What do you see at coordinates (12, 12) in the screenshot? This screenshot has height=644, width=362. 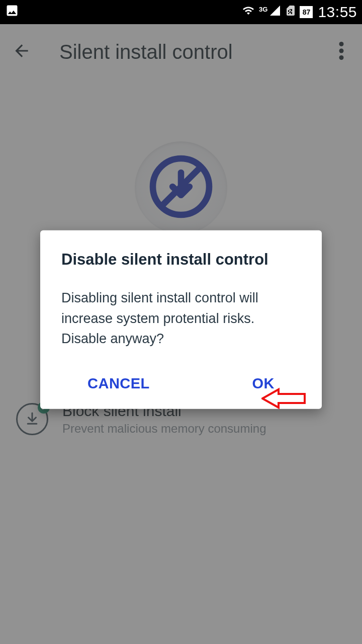 I see `gallery-icon` at bounding box center [12, 12].